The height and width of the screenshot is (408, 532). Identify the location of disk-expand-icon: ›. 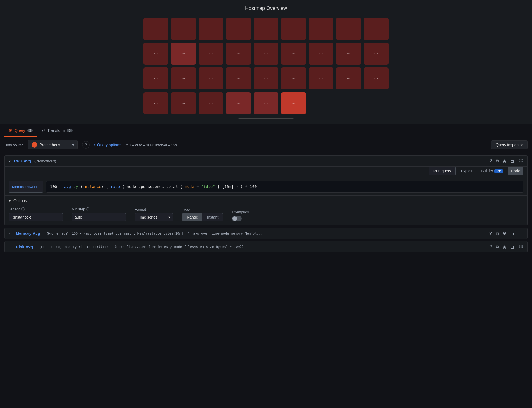
(9, 247).